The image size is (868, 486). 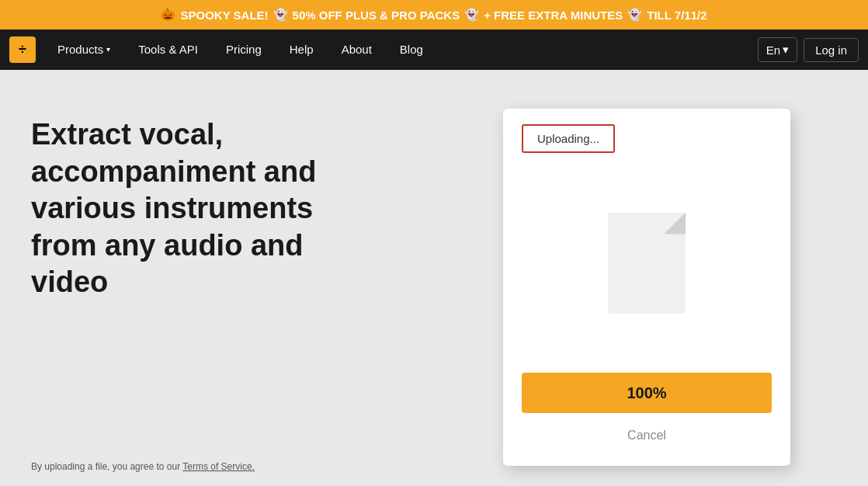 I want to click on file-icon, so click(x=647, y=263).